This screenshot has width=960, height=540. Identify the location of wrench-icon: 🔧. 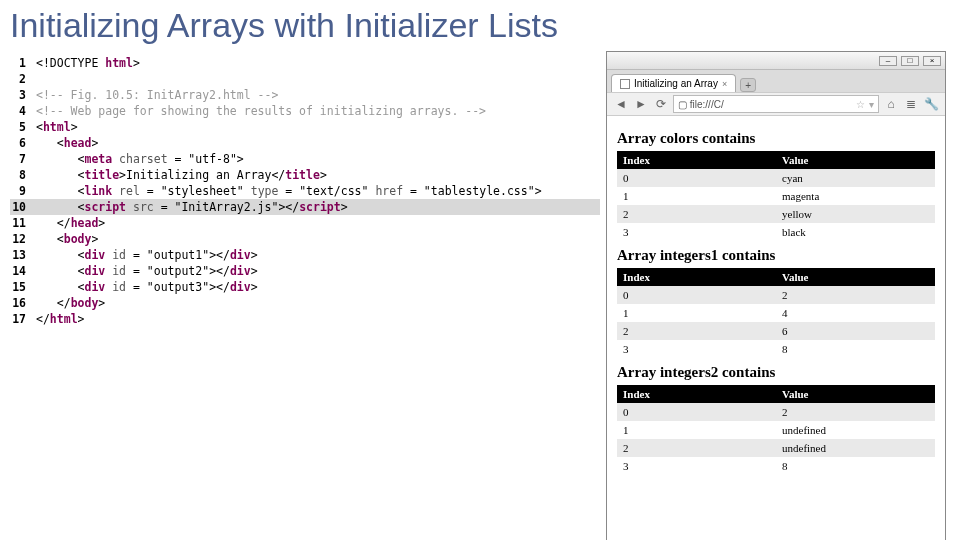
(931, 104).